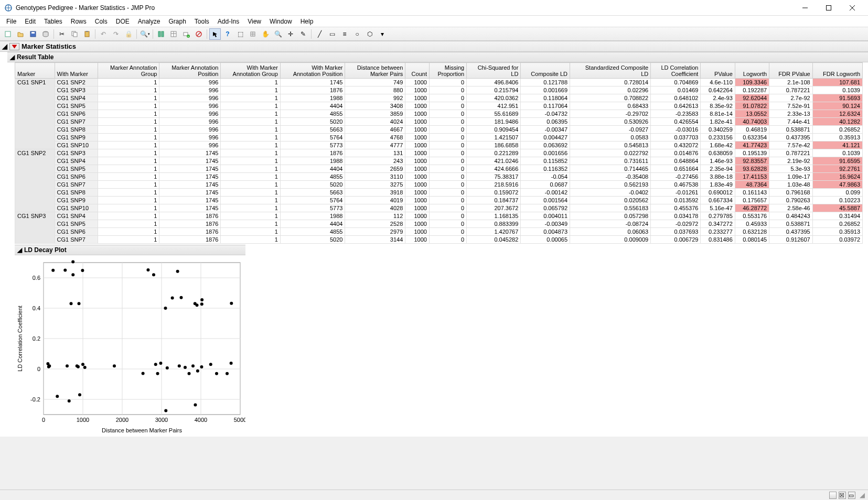  What do you see at coordinates (494, 71) in the screenshot?
I see `column-header: Chi-Squared forLD` at bounding box center [494, 71].